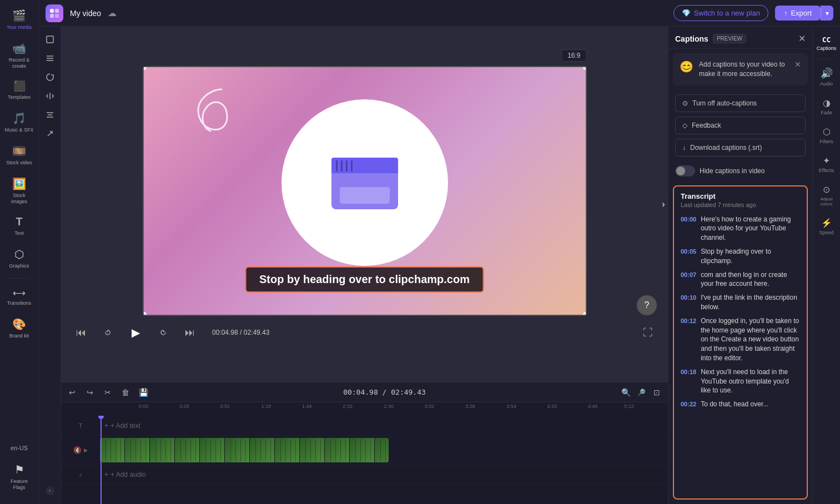 The width and height of the screenshot is (840, 504). I want to click on transitions-icon: ⟷, so click(19, 293).